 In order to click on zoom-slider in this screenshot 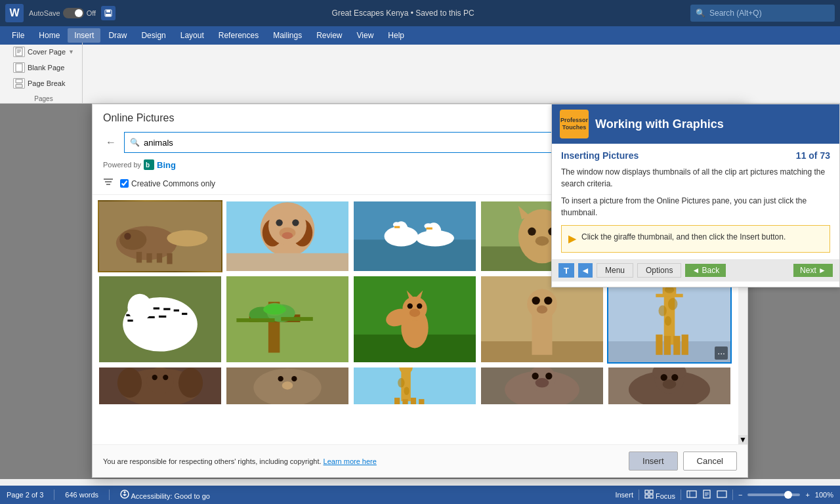, I will do `click(774, 495)`.